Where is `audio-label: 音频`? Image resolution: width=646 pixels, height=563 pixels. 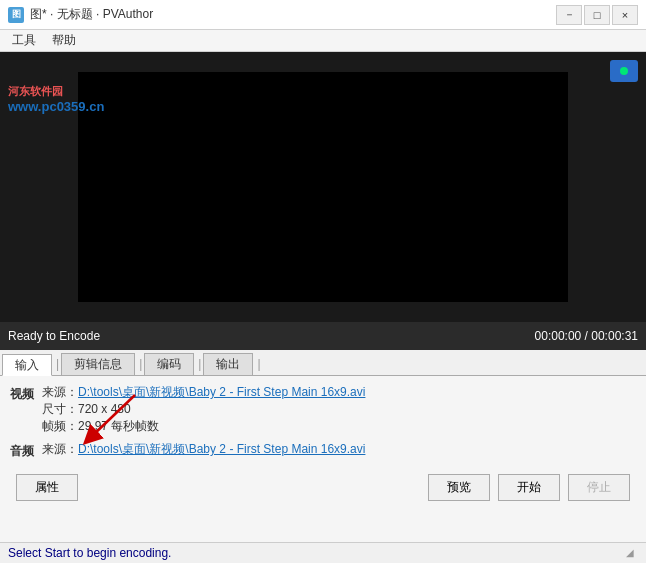 audio-label: 音频 is located at coordinates (26, 450).